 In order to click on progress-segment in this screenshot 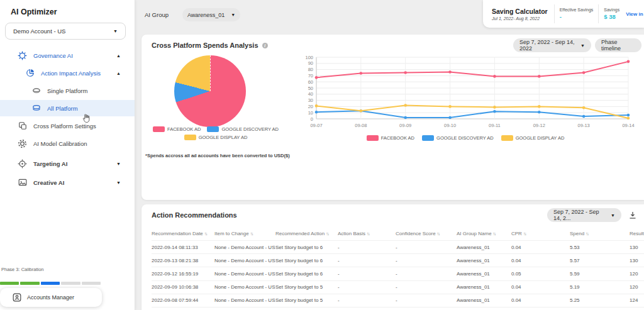, I will do `click(50, 283)`.